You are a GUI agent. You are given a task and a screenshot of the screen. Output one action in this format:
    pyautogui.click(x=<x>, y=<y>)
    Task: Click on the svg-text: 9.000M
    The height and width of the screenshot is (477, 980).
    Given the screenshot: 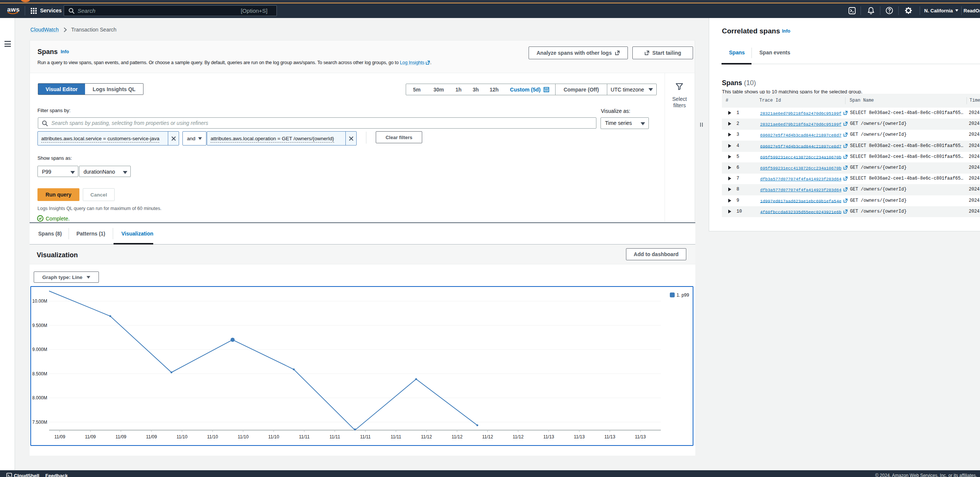 What is the action you would take?
    pyautogui.click(x=40, y=349)
    